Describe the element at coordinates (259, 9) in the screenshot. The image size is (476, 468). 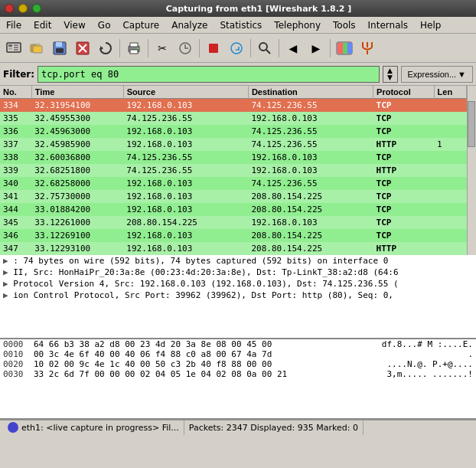
I see `window-title: Capturing from eth1 [Wireshark 1.8.2 ]` at that location.